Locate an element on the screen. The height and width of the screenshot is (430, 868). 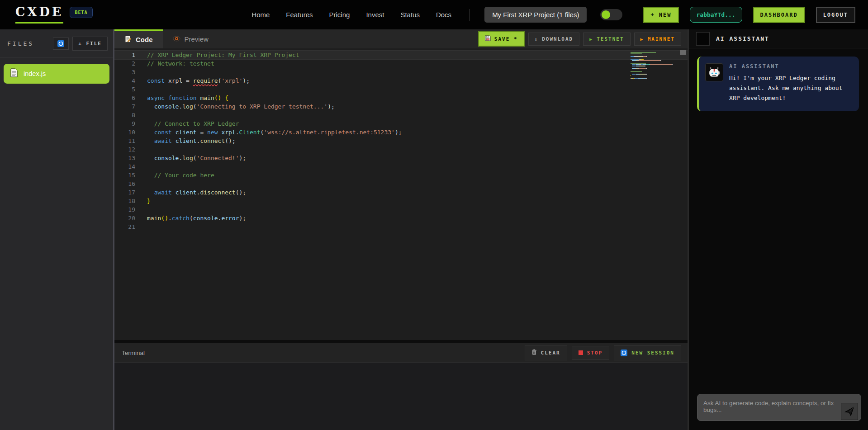
editor-scrollbar is located at coordinates (683, 52).